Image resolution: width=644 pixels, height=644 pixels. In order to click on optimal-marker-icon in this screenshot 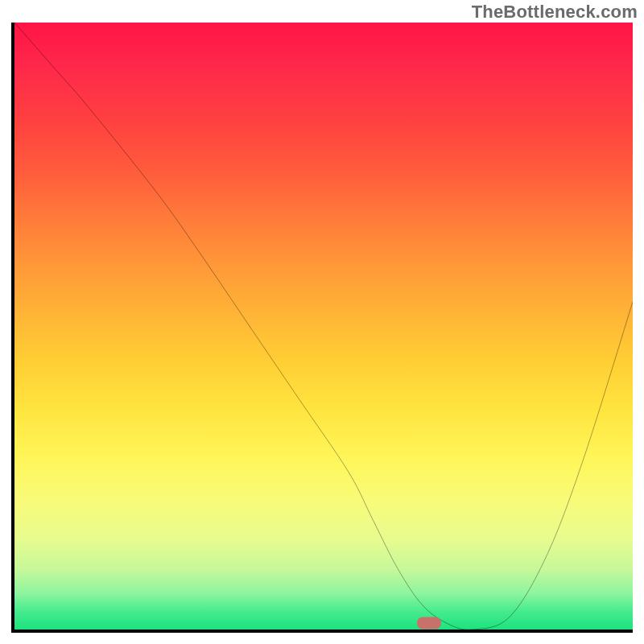, I will do `click(429, 623)`.